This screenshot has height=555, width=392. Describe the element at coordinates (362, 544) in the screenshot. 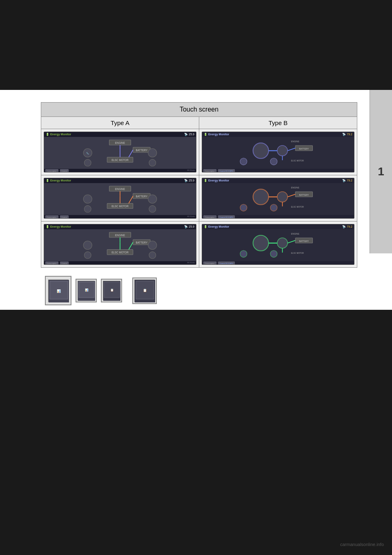

I see `footer-brand: carmanualsonline.info` at that location.